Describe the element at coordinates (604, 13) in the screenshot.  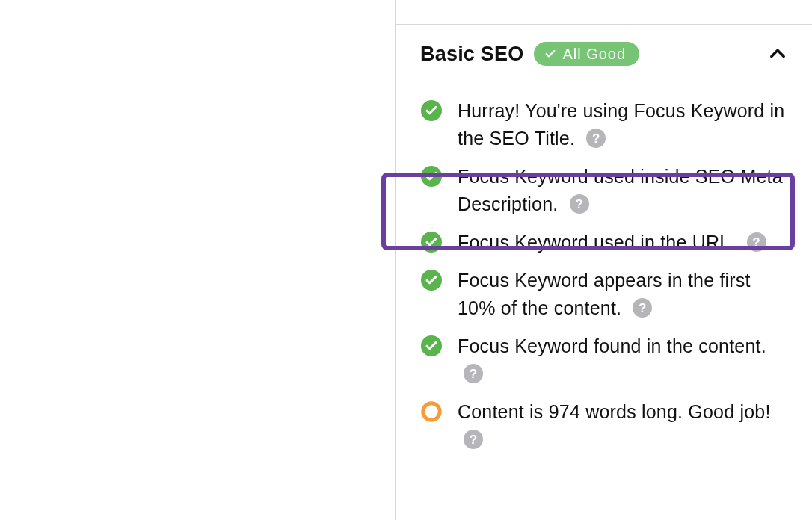
I see `panel-divider` at that location.